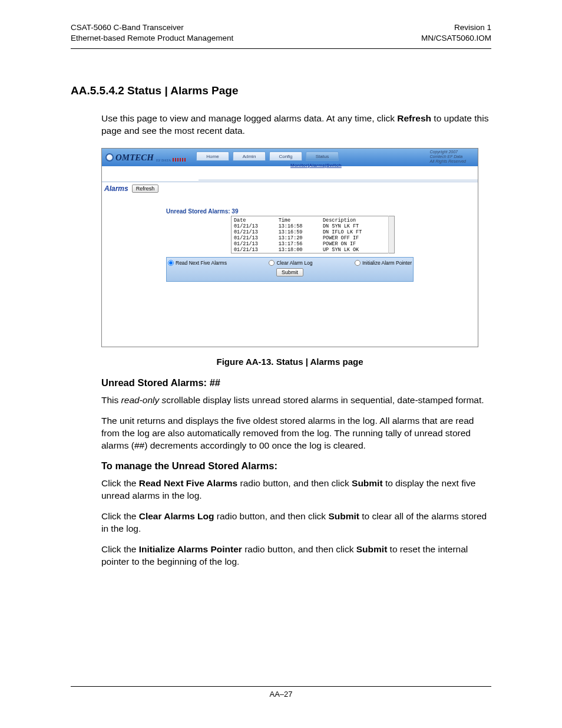  Describe the element at coordinates (281, 33) in the screenshot. I see `page-header: CSAT-5060 C-Band Transceiver Ethernet-ba…` at that location.